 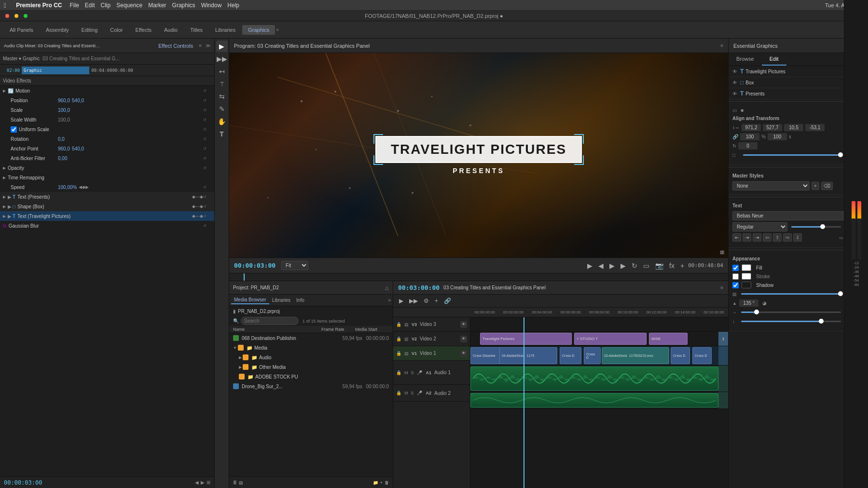 I want to click on scale-width-reset: ↺, so click(x=205, y=120).